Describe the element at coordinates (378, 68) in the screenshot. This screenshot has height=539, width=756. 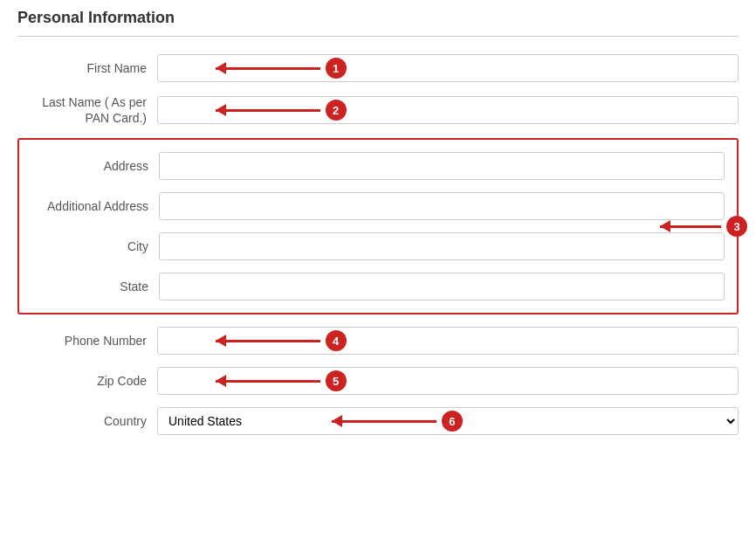
I see `first-name-row: First Name 1` at that location.